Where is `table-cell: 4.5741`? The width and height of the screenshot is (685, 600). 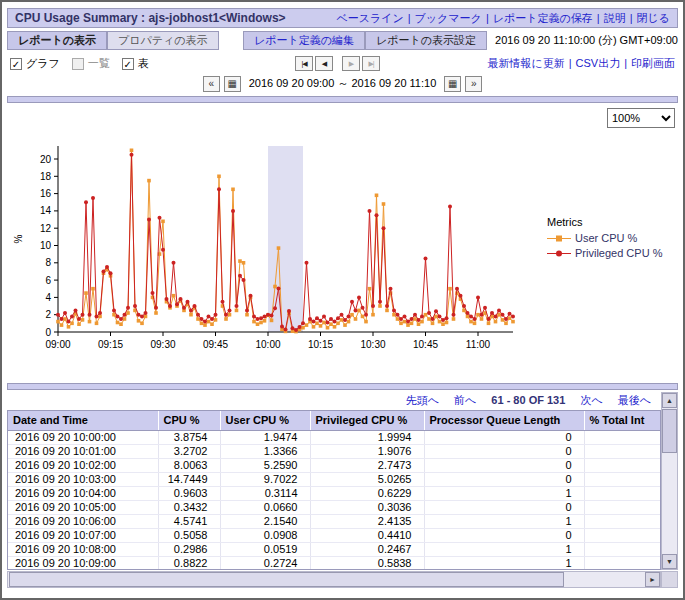
table-cell: 4.5741 is located at coordinates (189, 521).